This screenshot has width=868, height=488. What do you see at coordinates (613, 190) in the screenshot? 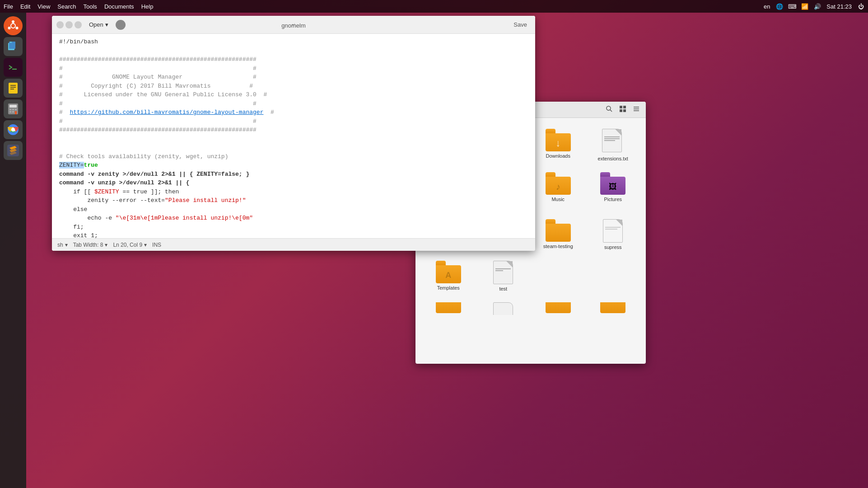
I see `fm-item-pictures: 🖼 Pictures` at bounding box center [613, 190].